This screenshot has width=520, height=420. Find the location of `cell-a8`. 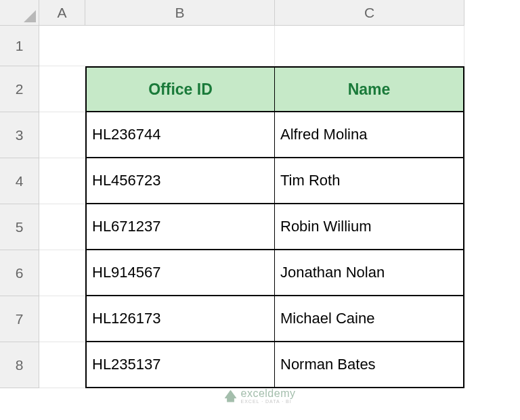

cell-a8 is located at coordinates (62, 365).